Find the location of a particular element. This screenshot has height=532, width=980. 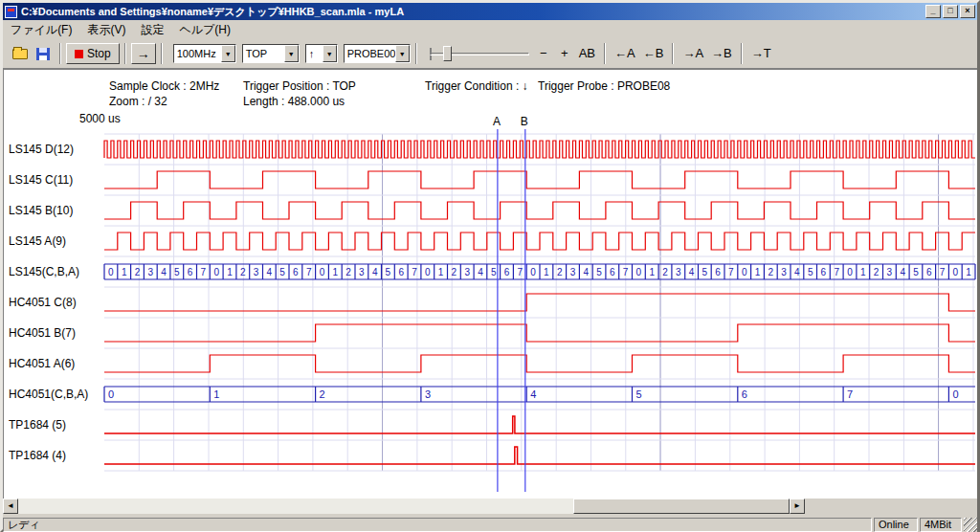

menu-help: ヘルプ(H) is located at coordinates (205, 31).